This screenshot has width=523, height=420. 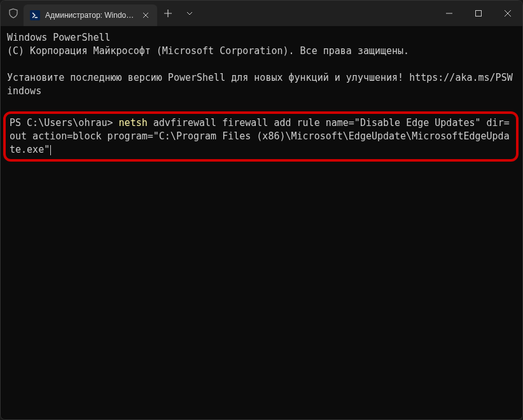 What do you see at coordinates (261, 136) in the screenshot?
I see `highlighted-command: PS C:\Users\ohrau> netsh advfirewall fir…` at bounding box center [261, 136].